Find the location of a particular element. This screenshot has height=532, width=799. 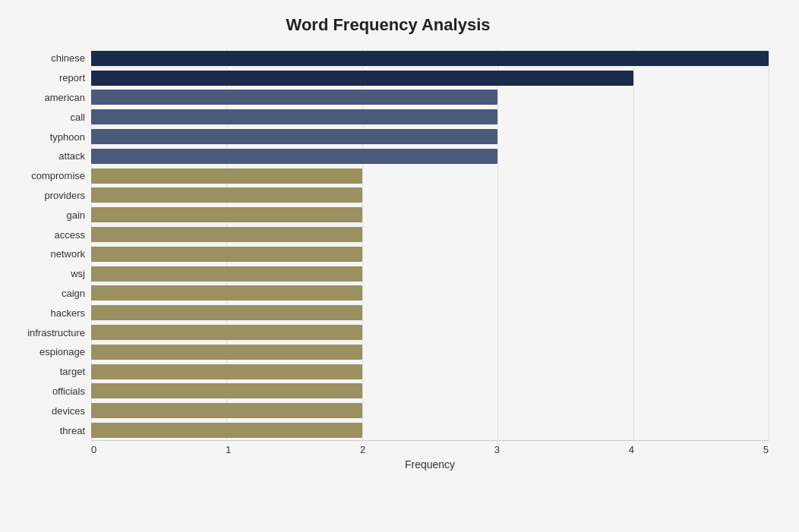

y-label: chinese is located at coordinates (68, 58).